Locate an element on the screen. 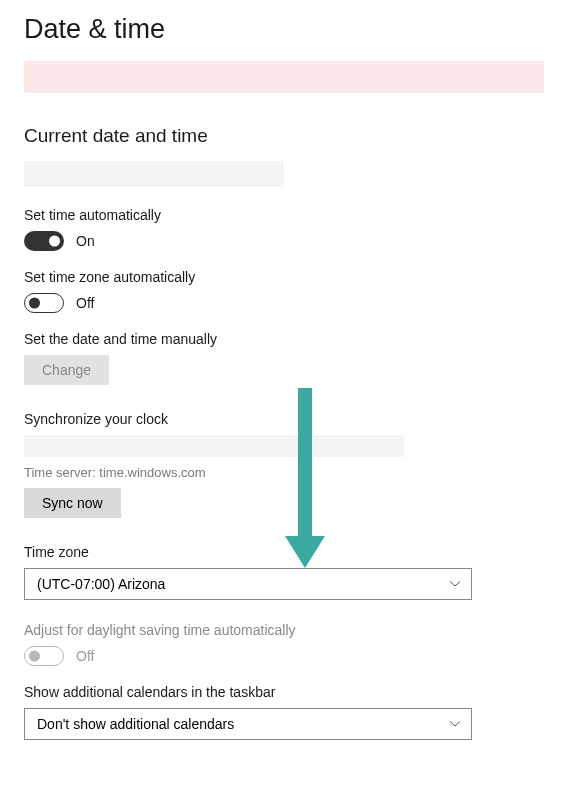 Image resolution: width=568 pixels, height=786 pixels. page-title: Date & time is located at coordinates (284, 30).